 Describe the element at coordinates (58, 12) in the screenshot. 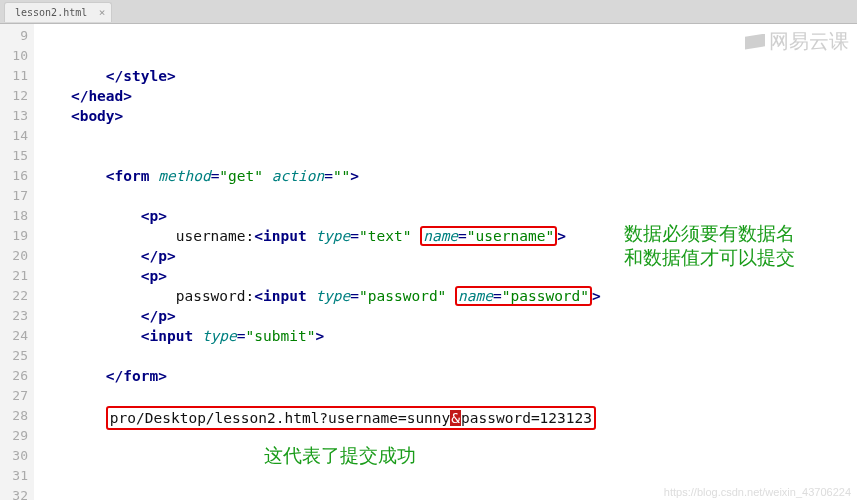

I see `file-tab: lesson2.html` at that location.